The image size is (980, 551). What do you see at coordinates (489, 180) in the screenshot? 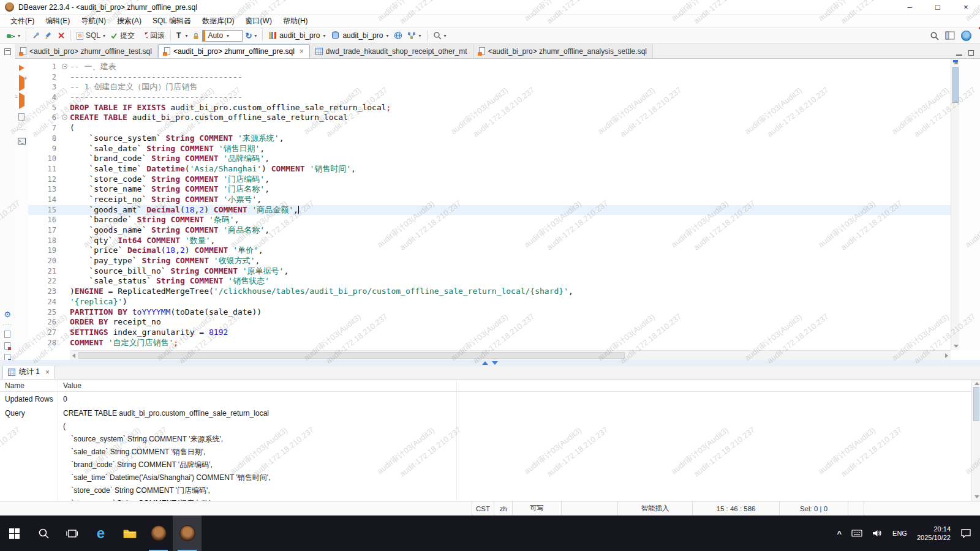
I see `code-line: 12 `store_code` String COMMENT '门店编码',` at bounding box center [489, 180].